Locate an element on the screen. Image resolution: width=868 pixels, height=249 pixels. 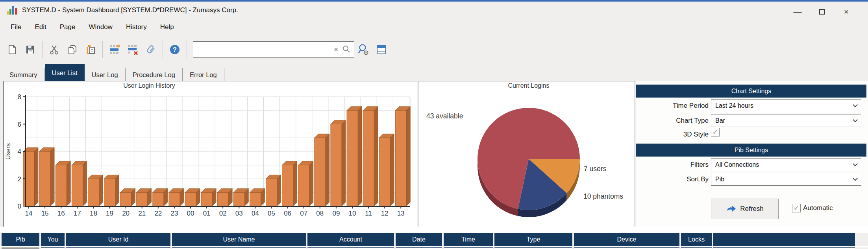
svg-text: 43 available is located at coordinates (445, 116).